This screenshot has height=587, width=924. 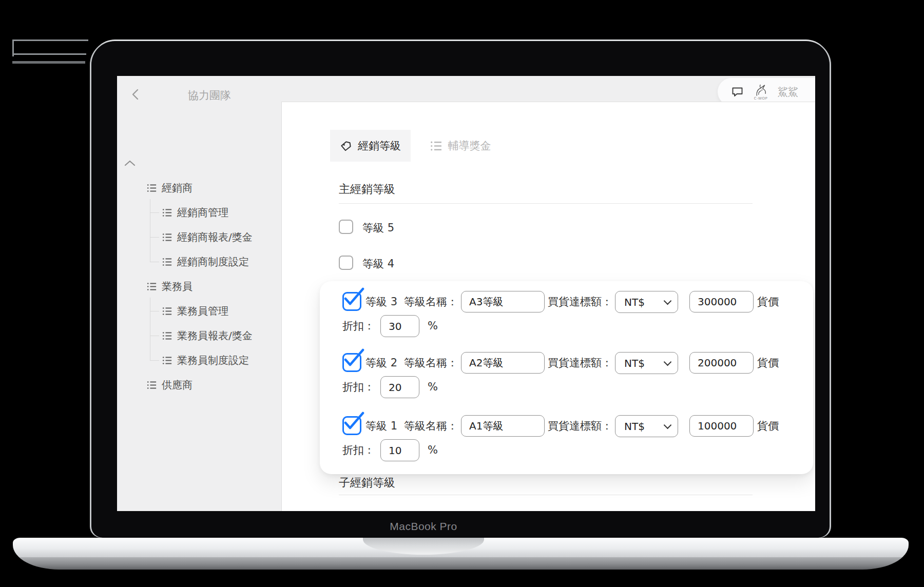 I want to click on level-label: 等級 3, so click(x=381, y=302).